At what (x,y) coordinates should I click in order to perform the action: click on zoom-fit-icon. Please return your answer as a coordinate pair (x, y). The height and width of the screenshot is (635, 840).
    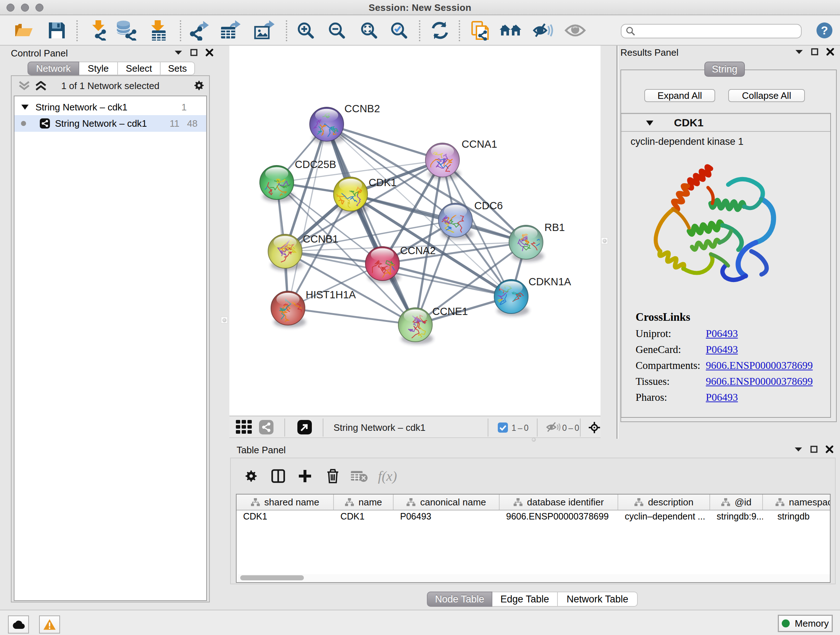
    Looking at the image, I should click on (369, 30).